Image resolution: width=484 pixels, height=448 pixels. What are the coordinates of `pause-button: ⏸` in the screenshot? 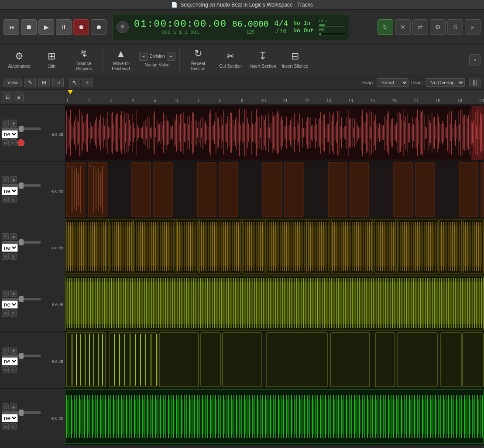 It's located at (64, 27).